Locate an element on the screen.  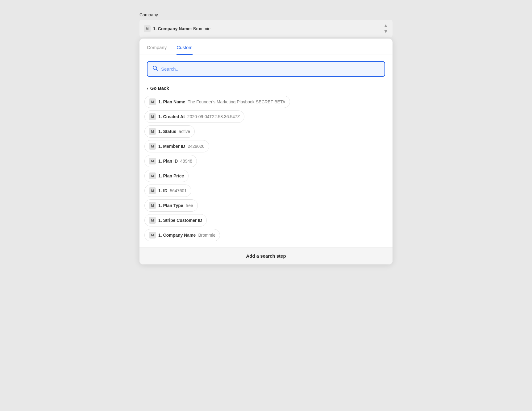
item-label-plan-id: 1. Plan ID is located at coordinates (168, 161).